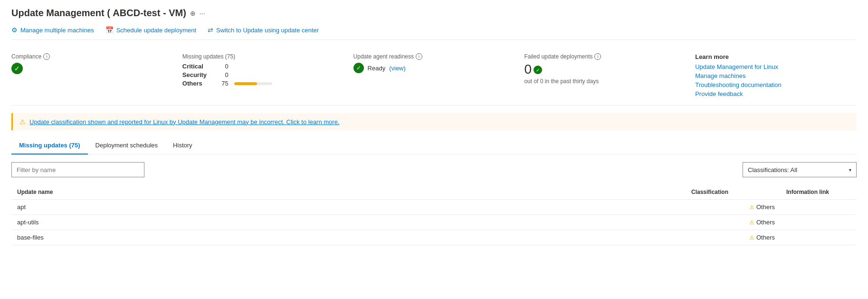  Describe the element at coordinates (733, 238) in the screenshot. I see `cell-classification-base-files: ⚠ Others` at that location.